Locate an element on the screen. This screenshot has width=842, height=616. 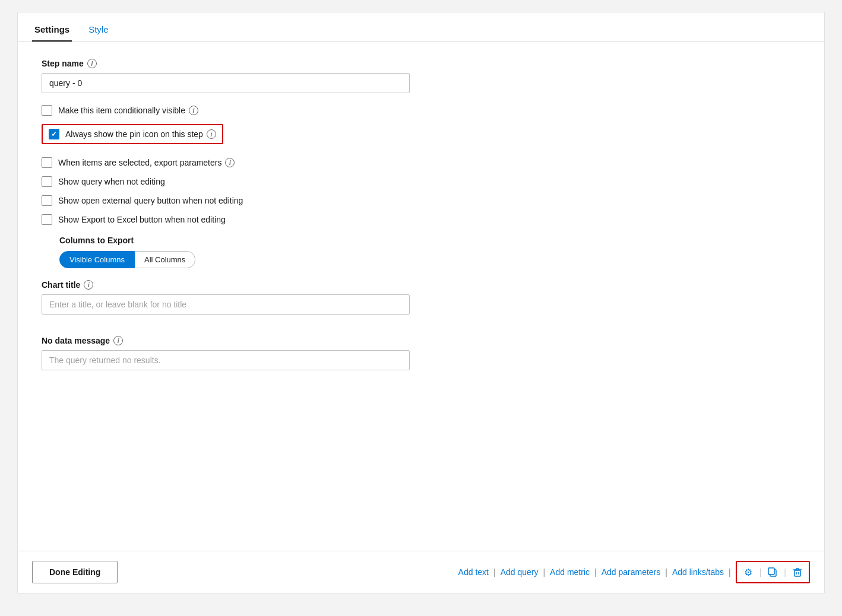
step-name-label: Step name i is located at coordinates (421, 63).